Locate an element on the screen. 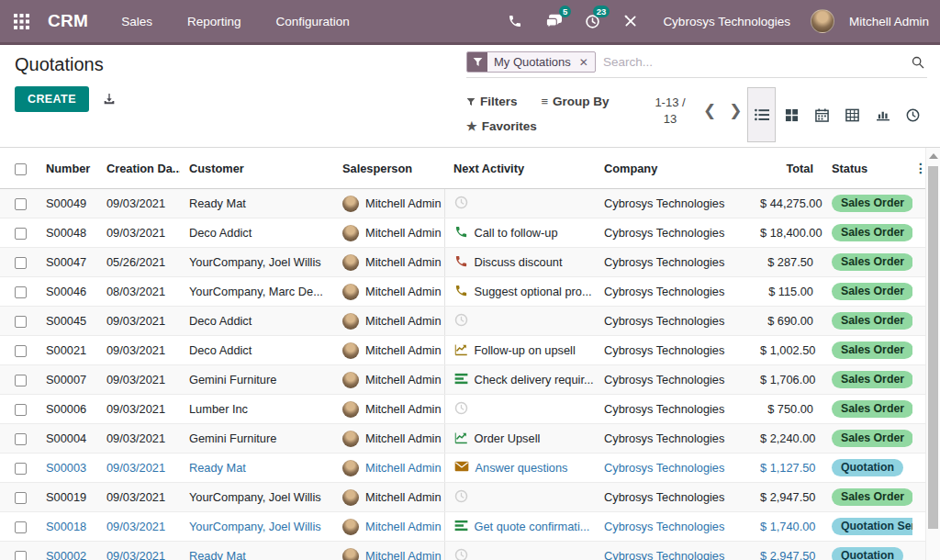 The height and width of the screenshot is (560, 940). cell-next-activity: Get quote confirmati... is located at coordinates (520, 527).